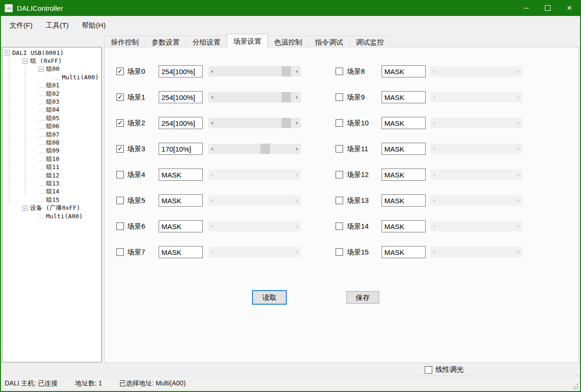  Describe the element at coordinates (52, 110) in the screenshot. I see `tree-item: 组04` at that location.